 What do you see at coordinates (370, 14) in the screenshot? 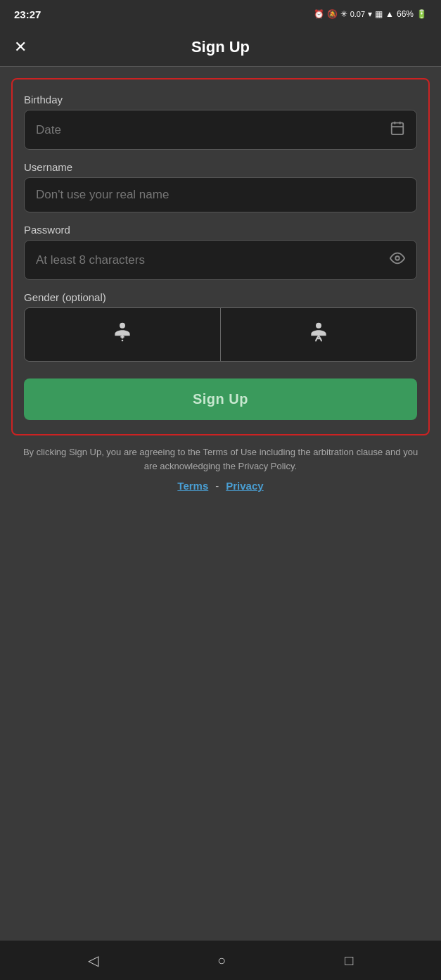
I see `wifi-icon: ▾` at bounding box center [370, 14].